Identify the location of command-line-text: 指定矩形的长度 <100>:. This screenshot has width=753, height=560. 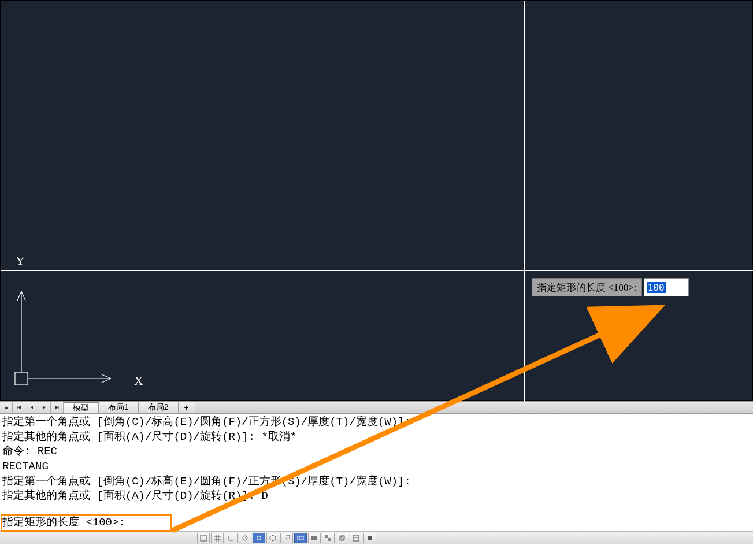
(67, 523).